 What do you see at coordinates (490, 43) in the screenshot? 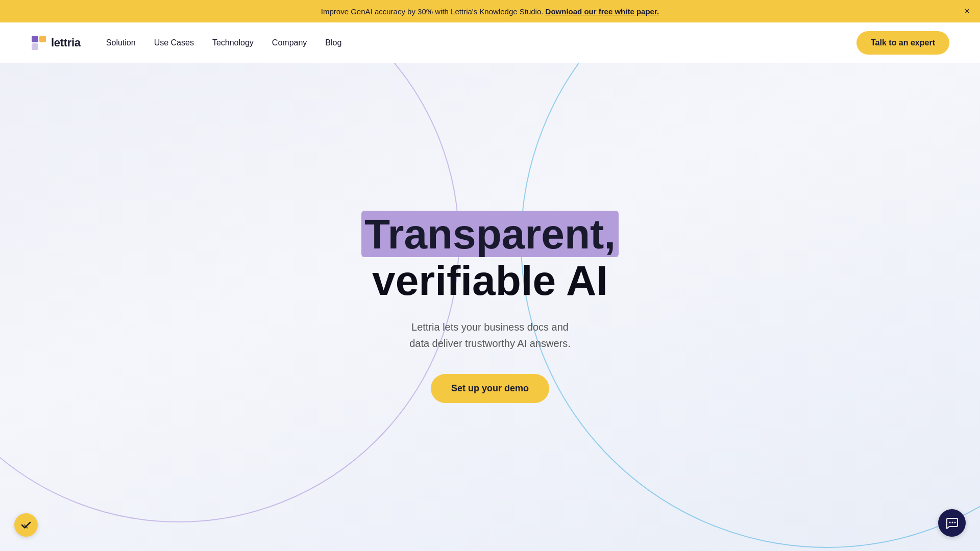
I see `navbar: lettria Solution Use Cases Technology Co…` at bounding box center [490, 43].